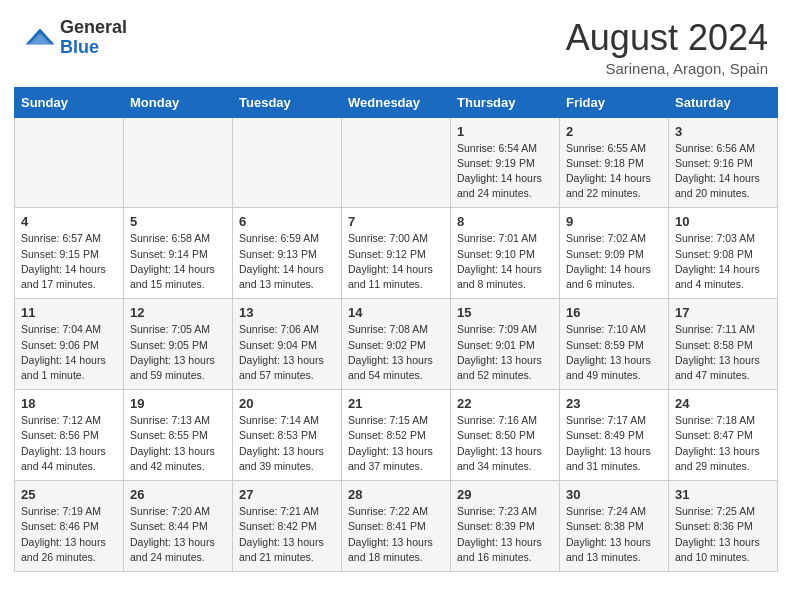 This screenshot has width=792, height=612. Describe the element at coordinates (724, 436) in the screenshot. I see `calendar-cell: 24Sunrise: 7:18 AMSunset: 8:47 PMDayligh…` at that location.